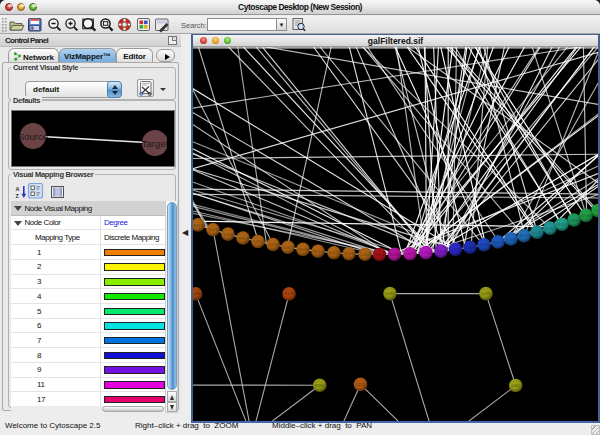  What do you see at coordinates (32, 136) in the screenshot?
I see `svg-text: Source` at bounding box center [32, 136].